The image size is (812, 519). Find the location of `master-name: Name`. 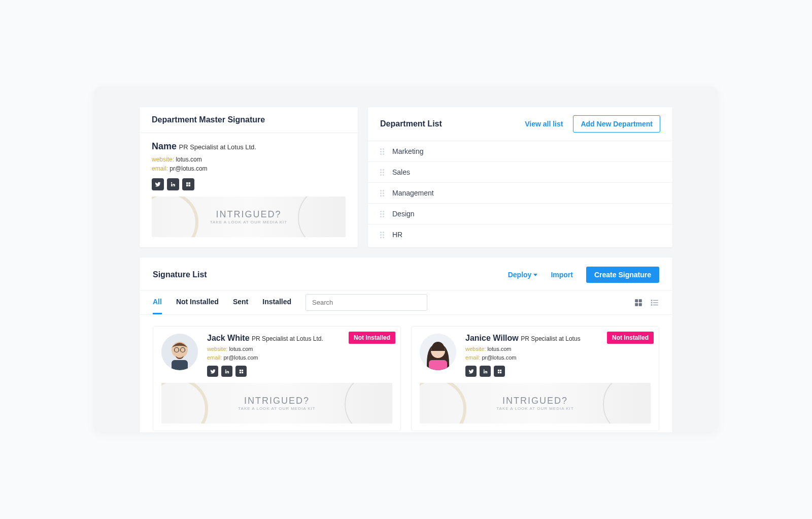

master-name: Name is located at coordinates (164, 146).